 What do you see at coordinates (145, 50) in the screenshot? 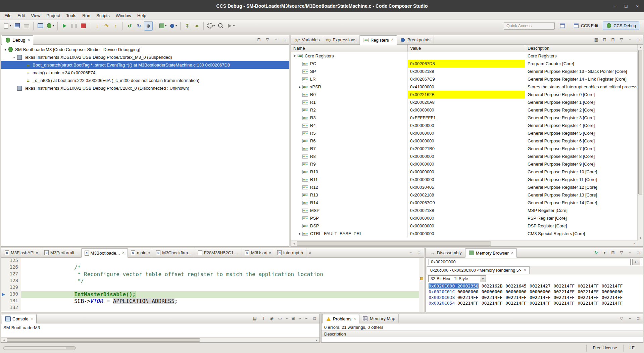
I see `debug-tree-row: ▾SM-BootLoaderM3 [Code Composer Studio -…` at bounding box center [145, 50].